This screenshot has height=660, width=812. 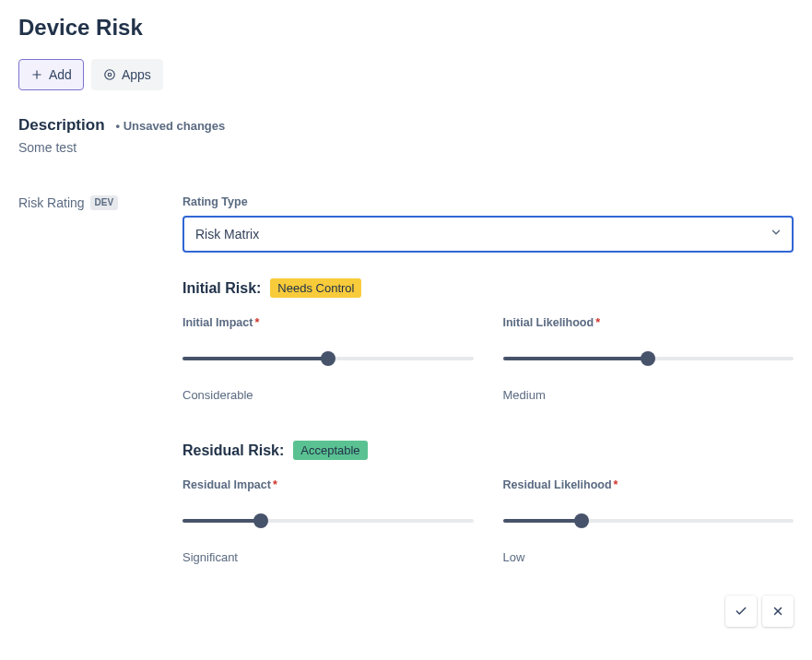 What do you see at coordinates (171, 125) in the screenshot?
I see `unsaved-changes: • Unsaved changes` at bounding box center [171, 125].